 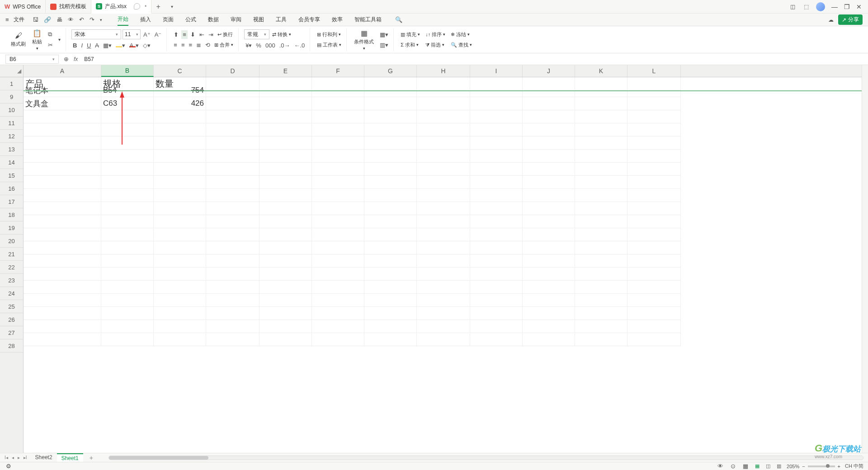 What do you see at coordinates (368, 20) in the screenshot?
I see `menu-智能工具箱: 智能工具箱` at bounding box center [368, 20].